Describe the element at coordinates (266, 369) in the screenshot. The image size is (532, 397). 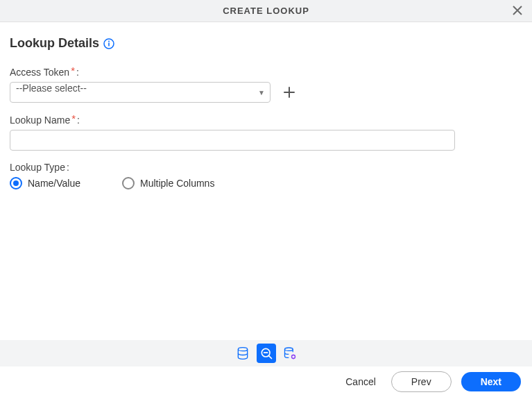
I see `dialog-footer: Cancel Prev Next` at that location.